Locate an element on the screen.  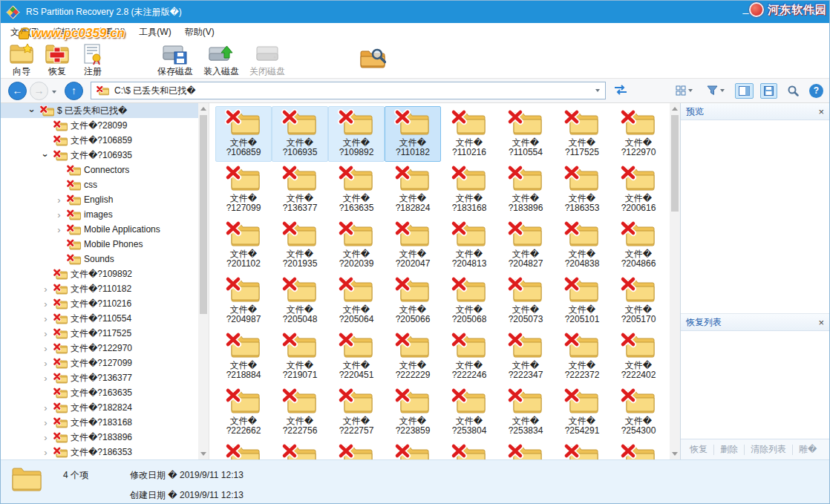
file-item: 文件� ?186353 is located at coordinates (582, 190).